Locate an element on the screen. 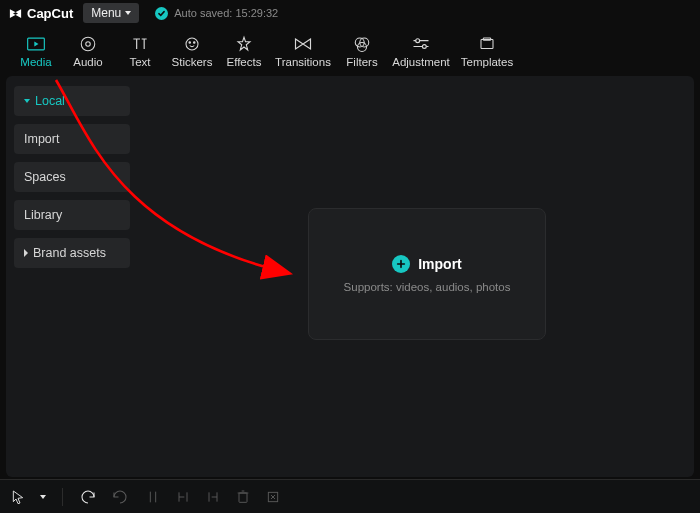 This screenshot has height=513, width=700. app-logo: CapCut is located at coordinates (40, 14).